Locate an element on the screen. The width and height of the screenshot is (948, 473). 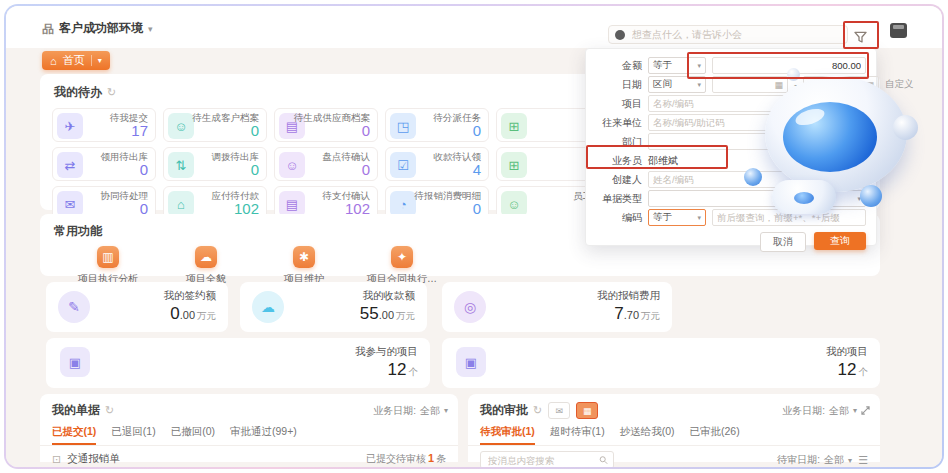
gear-shield-icon: ✱ is located at coordinates (304, 257).